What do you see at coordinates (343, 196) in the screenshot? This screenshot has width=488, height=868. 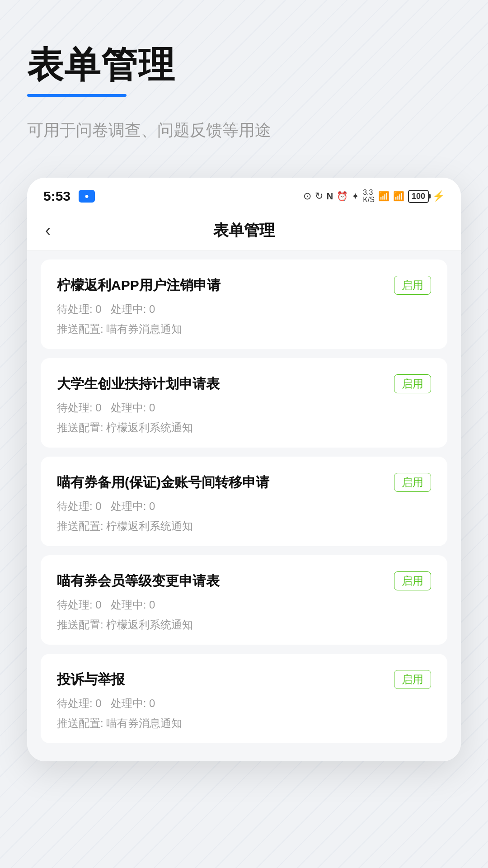 I see `status-alarm-icon: ⏰` at bounding box center [343, 196].